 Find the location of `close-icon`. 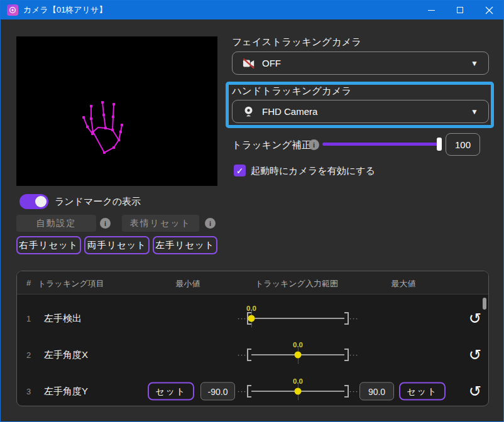

close-icon is located at coordinates (489, 10).